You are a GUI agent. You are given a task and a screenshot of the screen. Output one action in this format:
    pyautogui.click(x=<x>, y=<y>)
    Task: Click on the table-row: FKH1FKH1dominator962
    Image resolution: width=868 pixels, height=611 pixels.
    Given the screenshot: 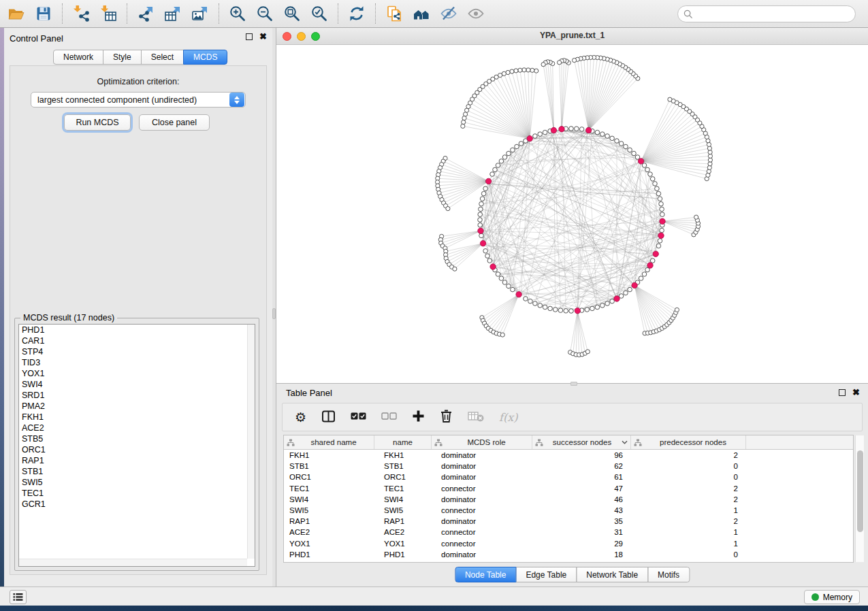 What is the action you would take?
    pyautogui.click(x=568, y=455)
    